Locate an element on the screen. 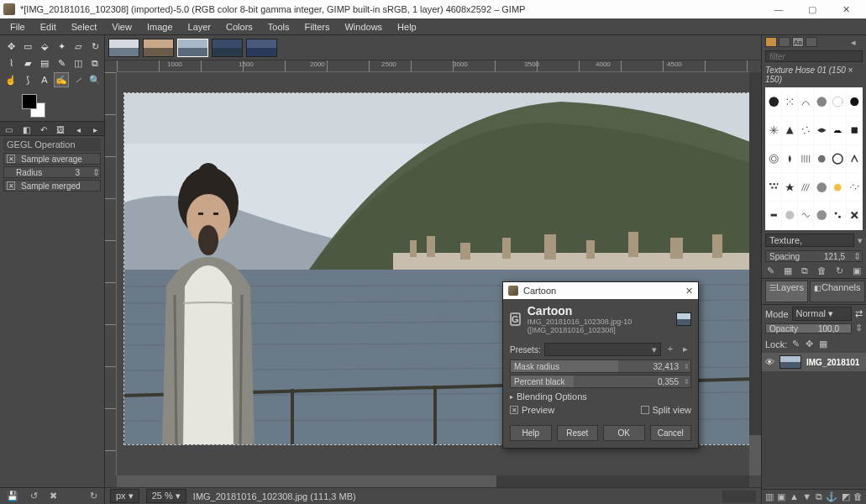 This screenshot has width=866, height=504. layer-row: 👁 IMG_2018101 is located at coordinates (814, 362).